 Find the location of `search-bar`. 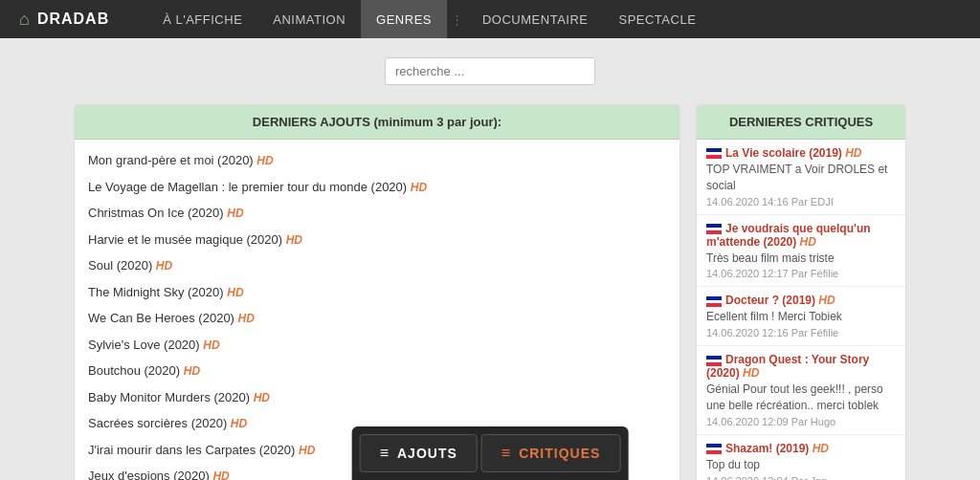

search-bar is located at coordinates (490, 71).